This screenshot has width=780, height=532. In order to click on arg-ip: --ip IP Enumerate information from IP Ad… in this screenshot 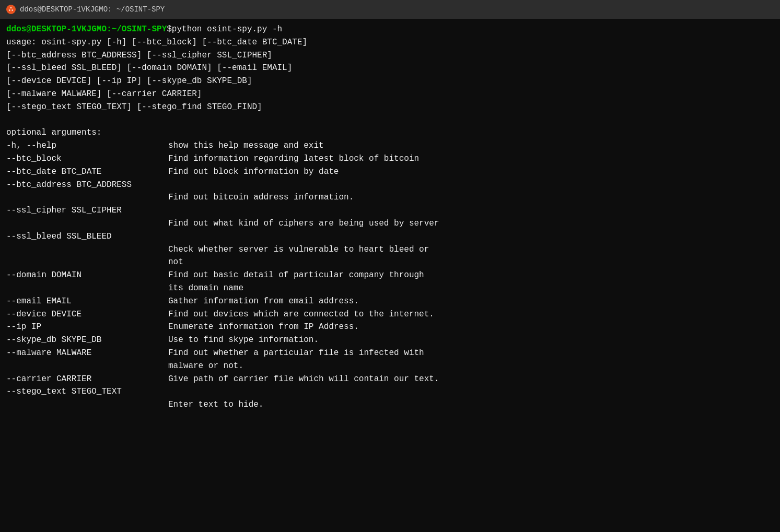, I will do `click(390, 327)`.